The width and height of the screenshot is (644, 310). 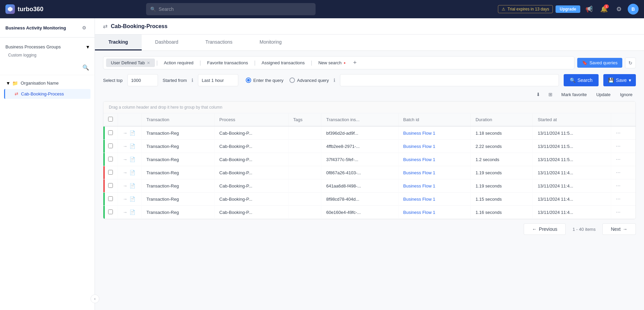 I want to click on global-search-input, so click(x=235, y=9).